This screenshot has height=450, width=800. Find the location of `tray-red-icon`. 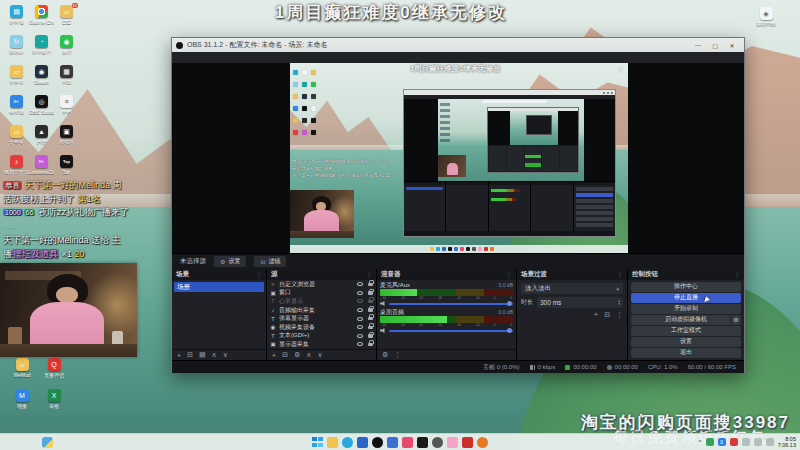

tray-red-icon is located at coordinates (734, 442).